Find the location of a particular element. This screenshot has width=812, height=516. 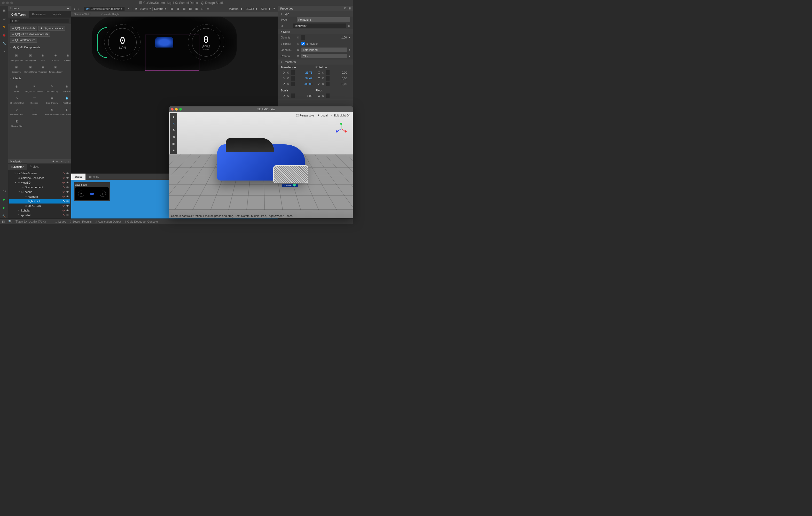

edit3d-titlebar: 3D Edit View is located at coordinates (261, 109).